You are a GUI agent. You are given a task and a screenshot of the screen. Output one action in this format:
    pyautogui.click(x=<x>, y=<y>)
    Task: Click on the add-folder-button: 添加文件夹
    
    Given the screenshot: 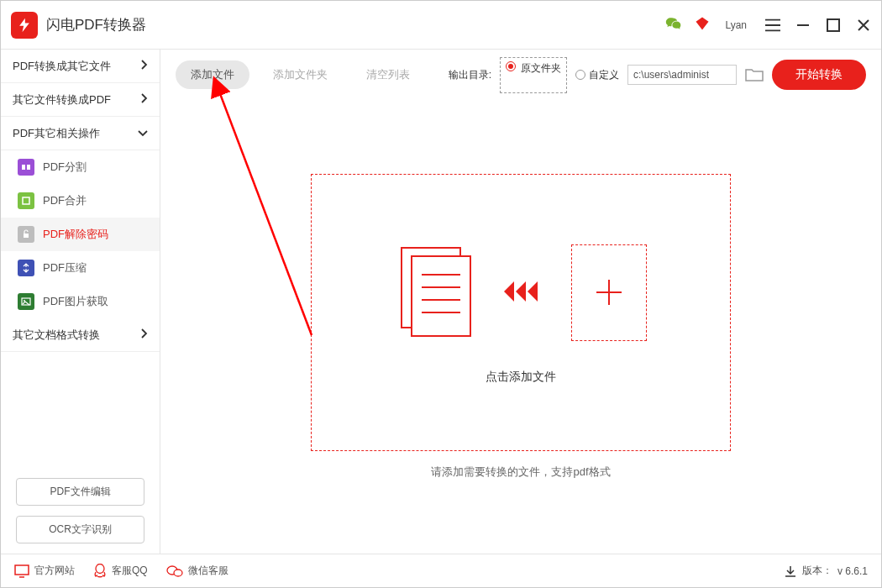 What is the action you would take?
    pyautogui.click(x=301, y=75)
    